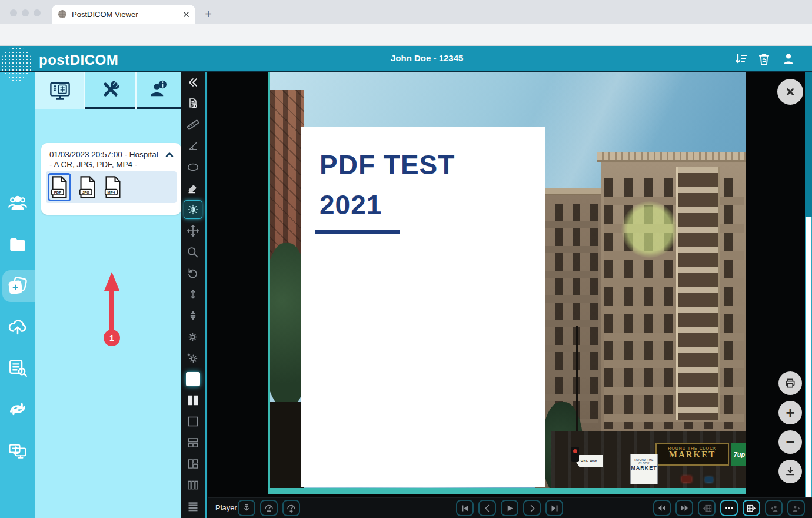 The image size is (812, 518). What do you see at coordinates (465, 508) in the screenshot?
I see `first-image-icon` at bounding box center [465, 508].